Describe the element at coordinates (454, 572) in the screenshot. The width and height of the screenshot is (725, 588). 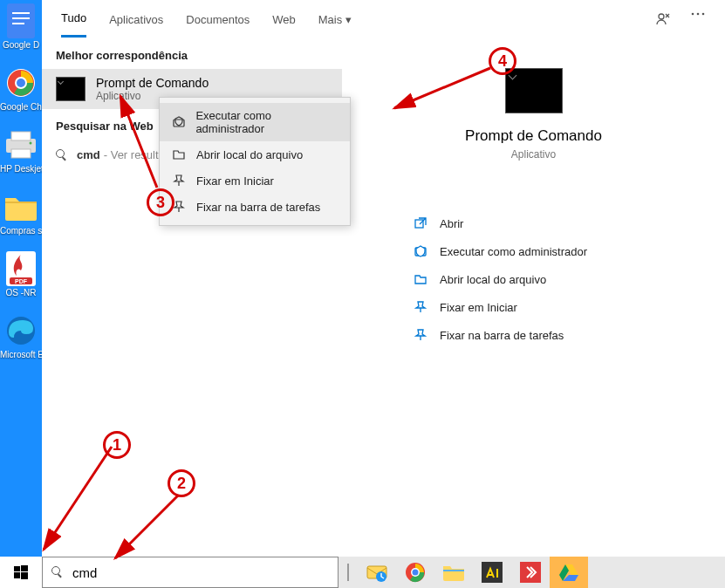
I see `taskbar-icon-explorer` at that location.